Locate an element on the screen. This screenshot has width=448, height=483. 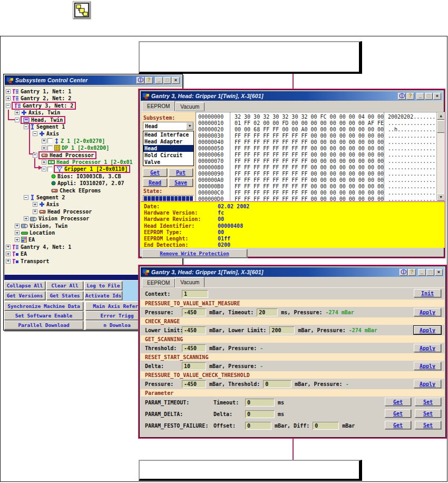
tree-item-vision-processor: +Vision Processor is located at coordinates (57, 218).